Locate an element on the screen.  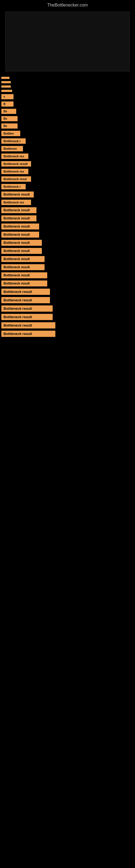
result-item: Bottlenec is located at coordinates (68, 149).